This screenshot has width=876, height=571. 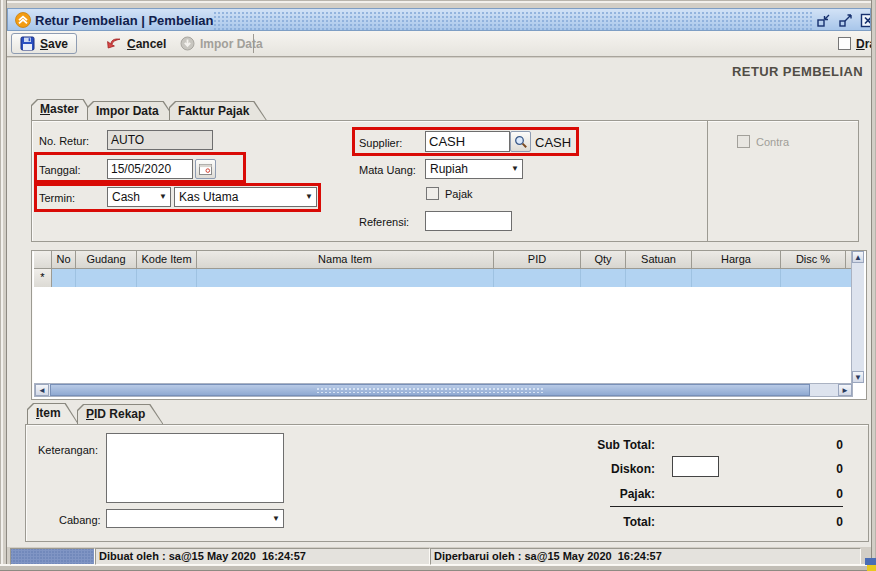 What do you see at coordinates (384, 222) in the screenshot?
I see `referensi-label: Referensi:` at bounding box center [384, 222].